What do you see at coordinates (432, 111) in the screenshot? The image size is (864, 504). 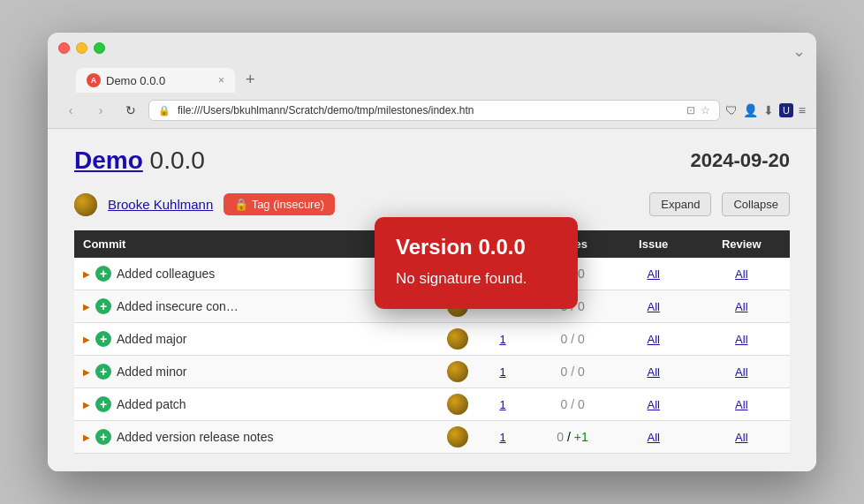 I see `nav-bar: ‹ › ↻ 🔒 file:///Users/bkuhlmann/Scratch/…` at bounding box center [432, 111].